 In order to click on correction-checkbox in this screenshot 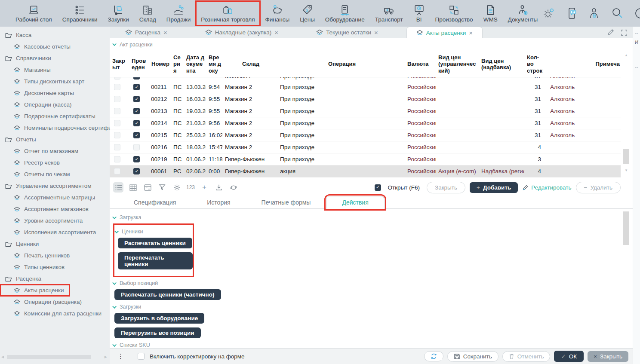, I will do `click(141, 356)`.